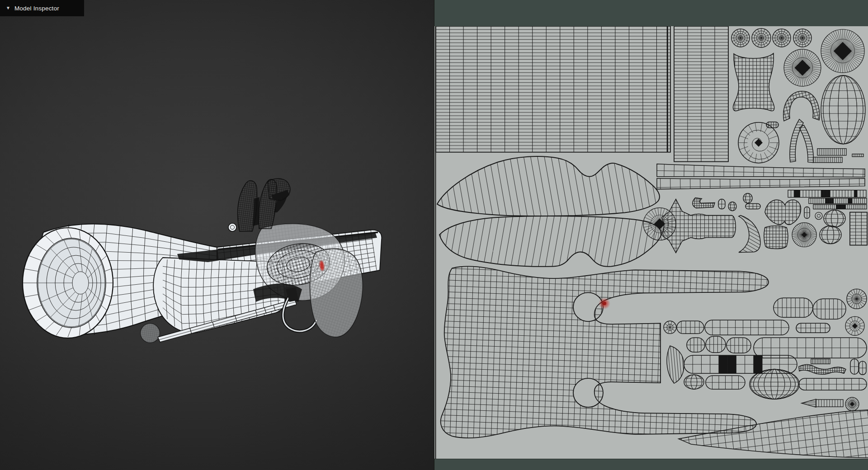 The image size is (868, 470). I want to click on lock-screw-knob, so click(232, 227).